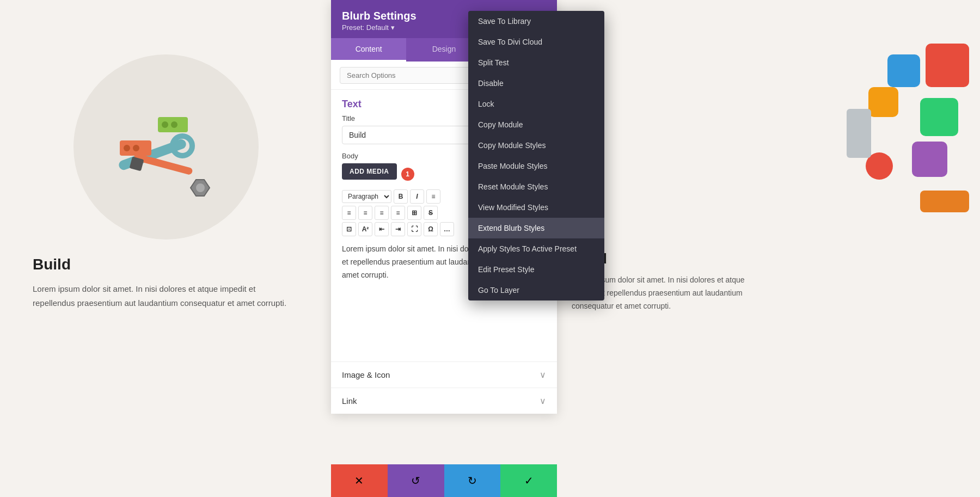 This screenshot has width=980, height=497. Describe the element at coordinates (431, 213) in the screenshot. I see `strikethrough-button: S` at that location.